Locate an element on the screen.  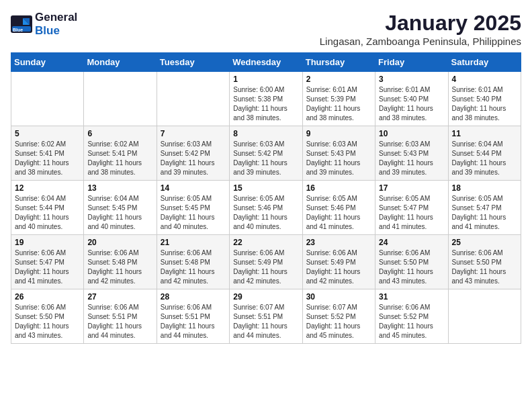
title-area: January 2025 Lingasan, Zamboanga Peninsu… is located at coordinates (420, 29).